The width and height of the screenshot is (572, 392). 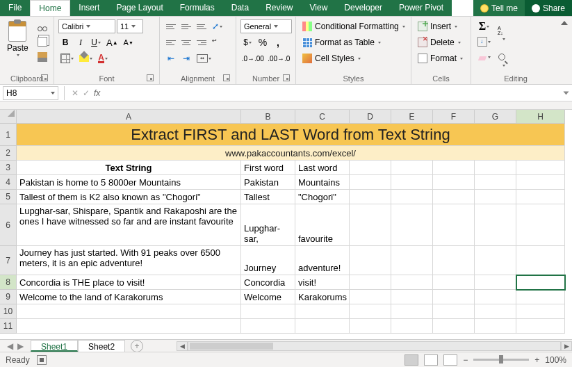 What do you see at coordinates (8, 135) in the screenshot?
I see `row-header-1: 1` at bounding box center [8, 135].